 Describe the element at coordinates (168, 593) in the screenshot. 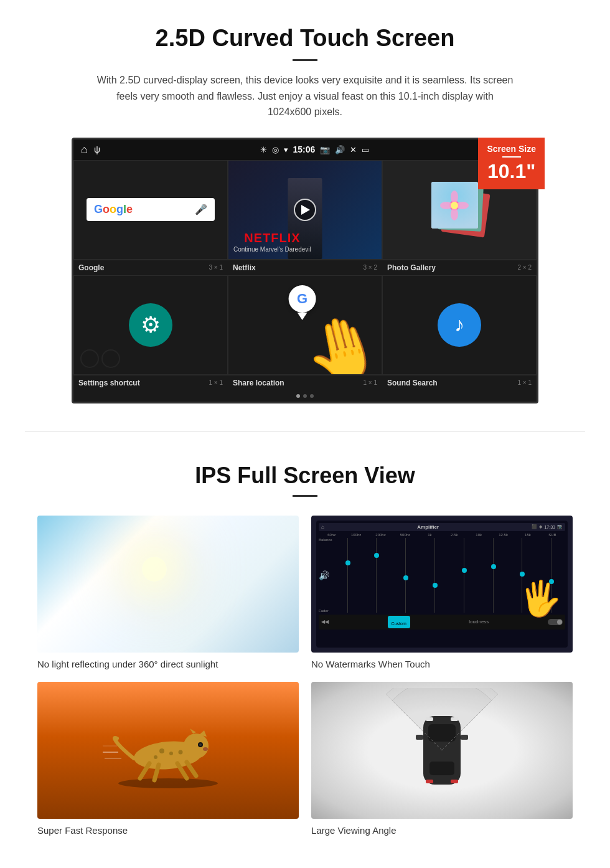

I see `feature-sunlight: No light reflecting under 360° direct su…` at that location.